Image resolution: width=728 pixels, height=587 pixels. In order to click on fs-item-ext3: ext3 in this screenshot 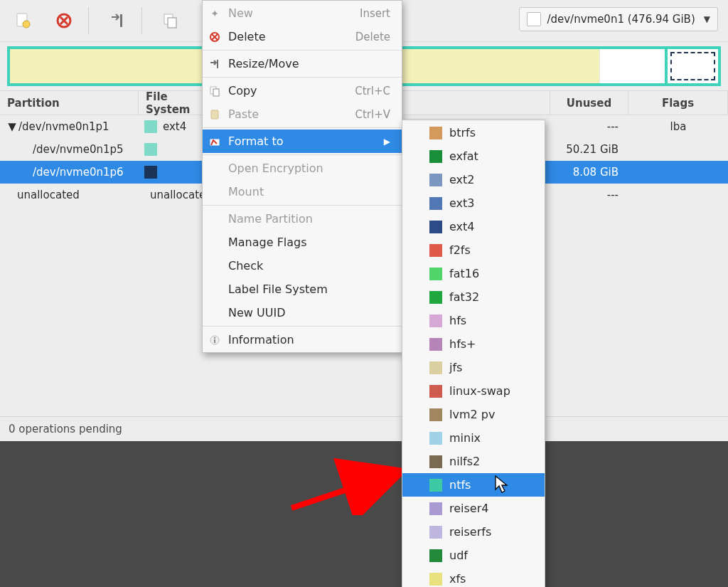, I will do `click(473, 203)`.